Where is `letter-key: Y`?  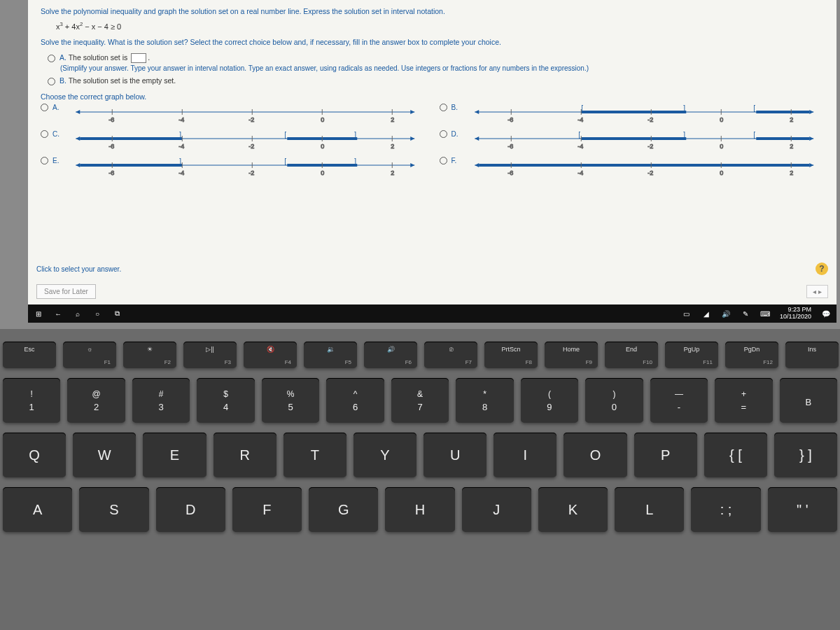
letter-key: Y is located at coordinates (385, 455).